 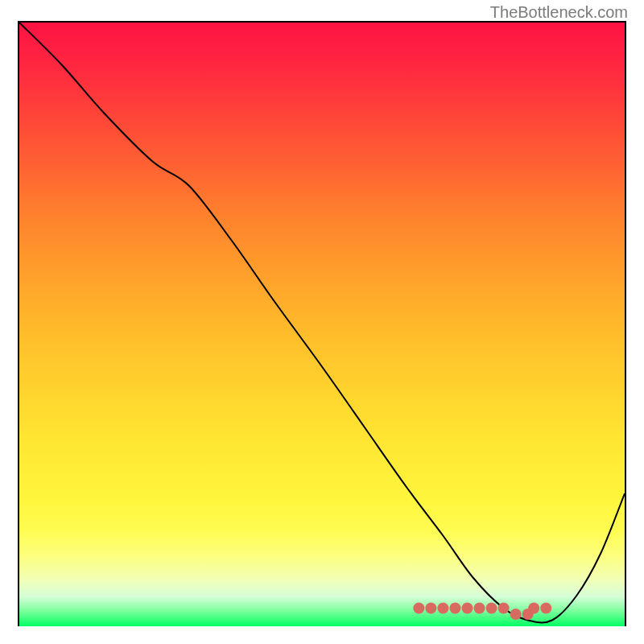 I want to click on marker-group, so click(x=482, y=612).